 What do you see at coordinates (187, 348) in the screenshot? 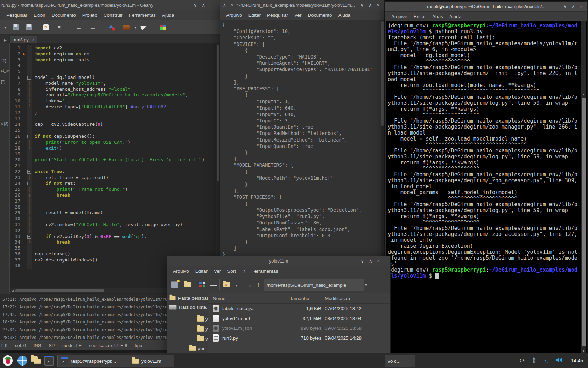
I see `tree-folder: per` at bounding box center [187, 348].